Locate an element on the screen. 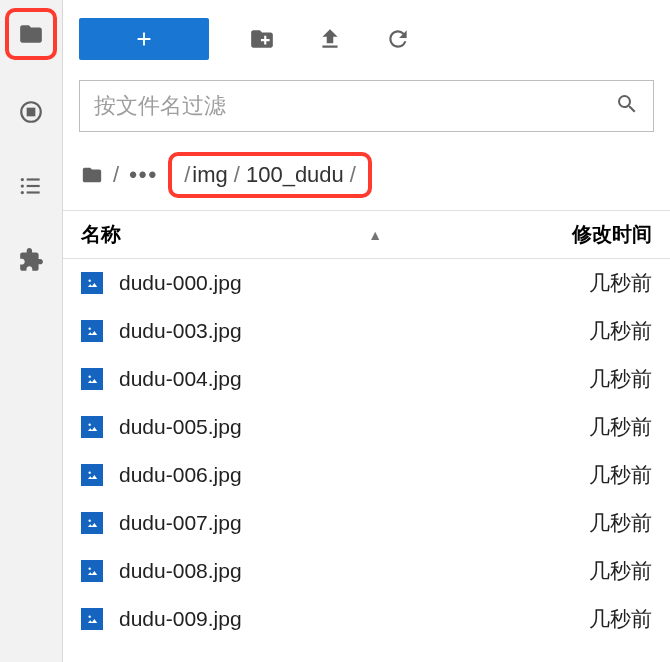 The height and width of the screenshot is (662, 670). plus-icon is located at coordinates (144, 39).